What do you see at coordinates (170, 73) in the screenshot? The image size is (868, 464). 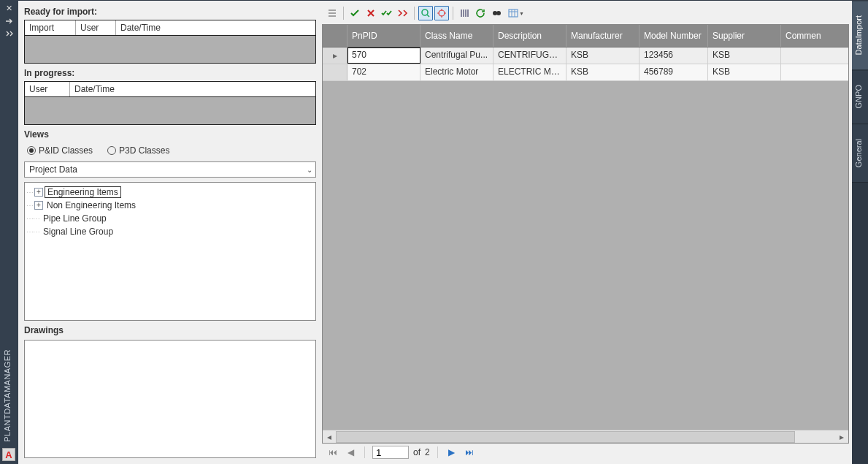 I see `in-progress-label: In progress:` at bounding box center [170, 73].